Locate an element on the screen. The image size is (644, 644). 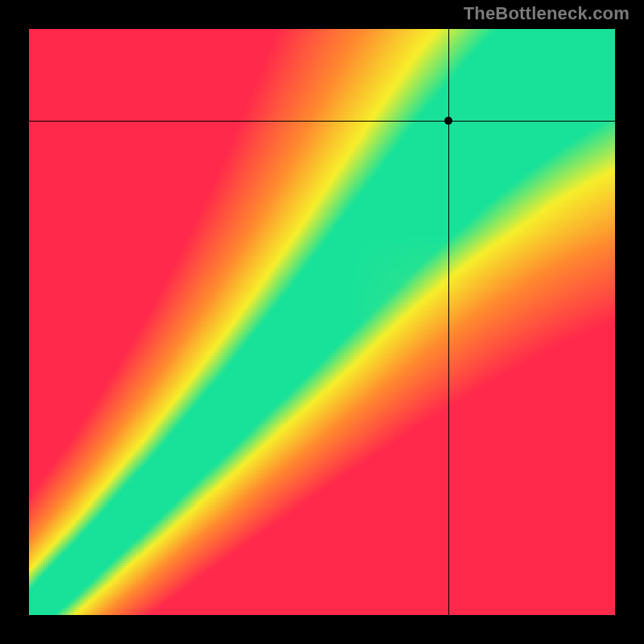
marker-dot is located at coordinates (448, 121).